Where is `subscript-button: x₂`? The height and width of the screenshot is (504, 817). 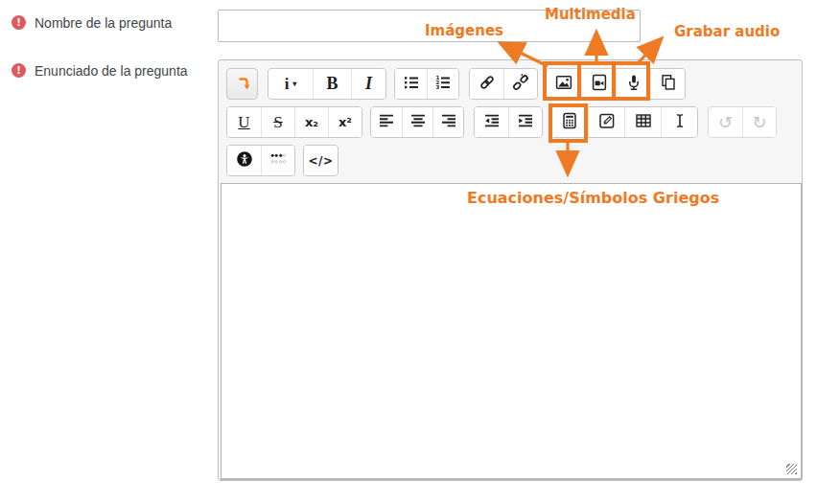
subscript-button: x₂ is located at coordinates (311, 123).